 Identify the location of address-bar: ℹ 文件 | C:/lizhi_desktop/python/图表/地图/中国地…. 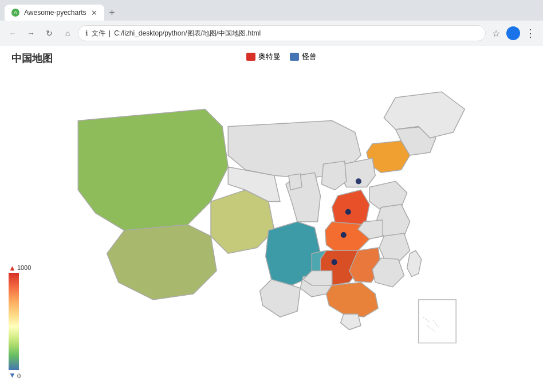
(282, 33).